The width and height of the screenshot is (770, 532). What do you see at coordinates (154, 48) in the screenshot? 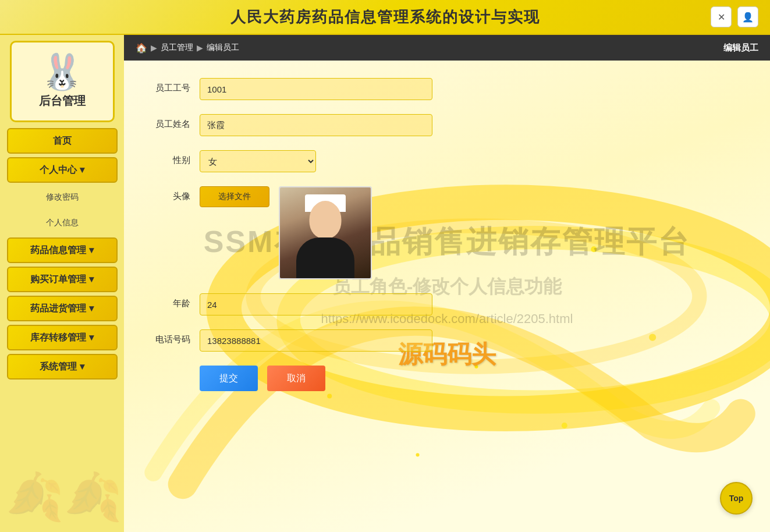
I see `breadcrumb-sep-1: ▶` at bounding box center [154, 48].